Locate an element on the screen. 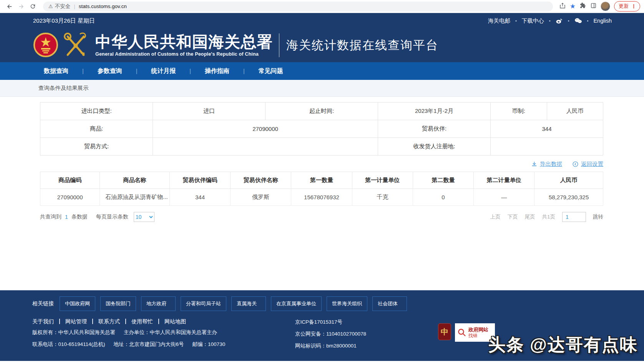 The height and width of the screenshot is (364, 644). bookmark-star-icon: ★ is located at coordinates (573, 6).